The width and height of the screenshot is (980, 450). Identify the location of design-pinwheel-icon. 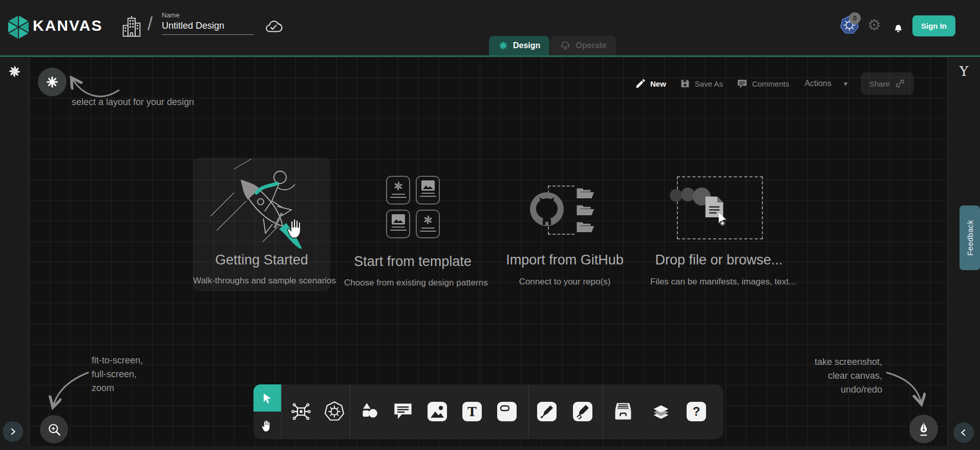
(503, 46).